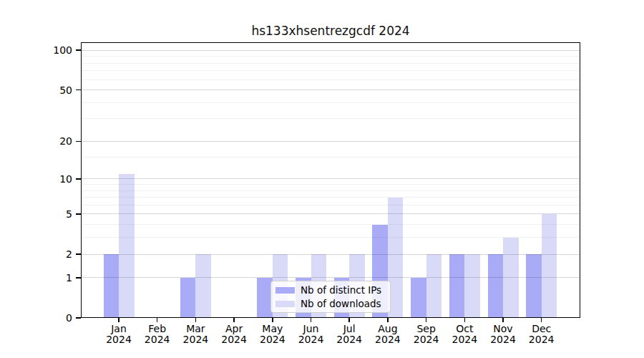 The height and width of the screenshot is (358, 644). What do you see at coordinates (285, 291) in the screenshot?
I see `legend-swatch-distinct-ips` at bounding box center [285, 291].